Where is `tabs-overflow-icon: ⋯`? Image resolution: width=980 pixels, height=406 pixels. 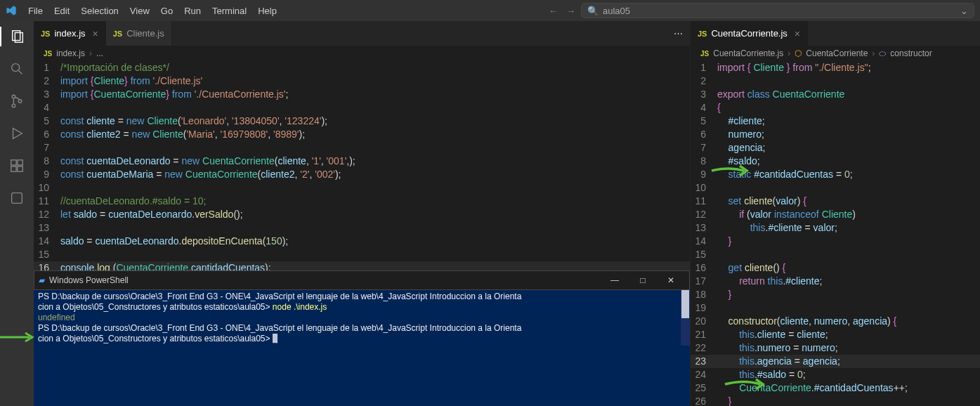 tabs-overflow-icon: ⋯ is located at coordinates (679, 34).